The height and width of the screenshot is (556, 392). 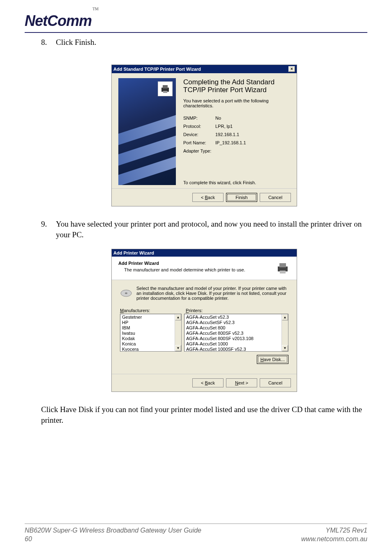 I want to click on wizard1-title: Add Standard TCP/IP Printer Port Wizard, so click(x=157, y=69).